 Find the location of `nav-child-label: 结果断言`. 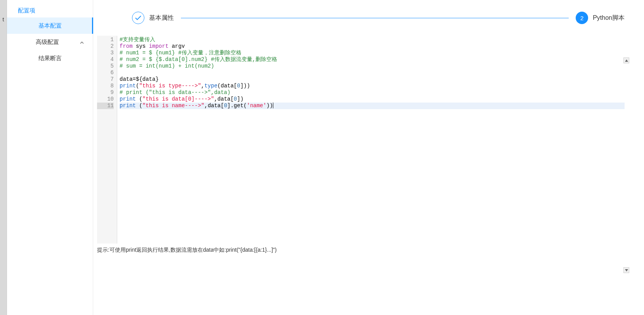

nav-child-label: 结果断言 is located at coordinates (50, 58).